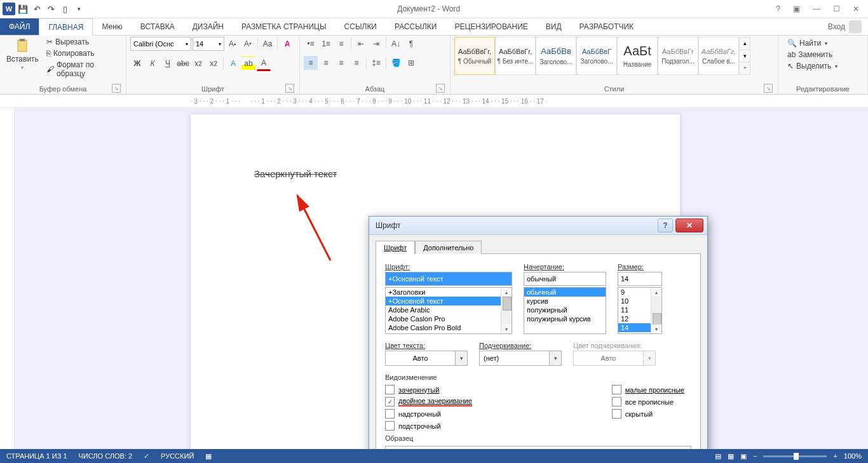 The image size is (868, 463). I want to click on bold-button: Ж, so click(137, 64).